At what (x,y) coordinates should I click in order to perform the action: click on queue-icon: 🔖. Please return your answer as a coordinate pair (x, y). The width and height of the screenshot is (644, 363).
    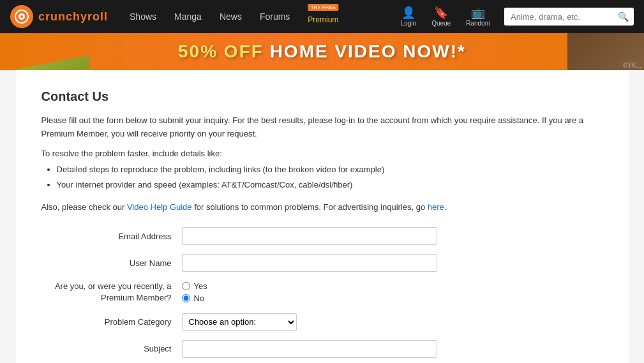
    Looking at the image, I should click on (441, 13).